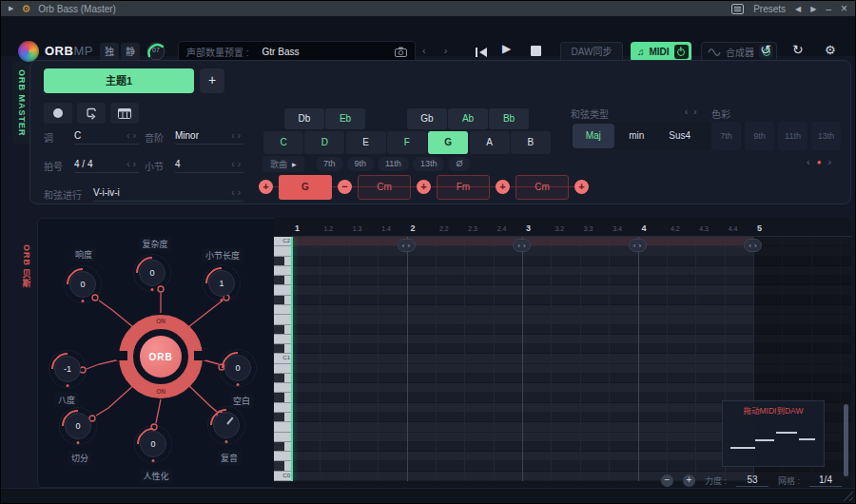  I want to click on add-theme-button: +, so click(212, 81).